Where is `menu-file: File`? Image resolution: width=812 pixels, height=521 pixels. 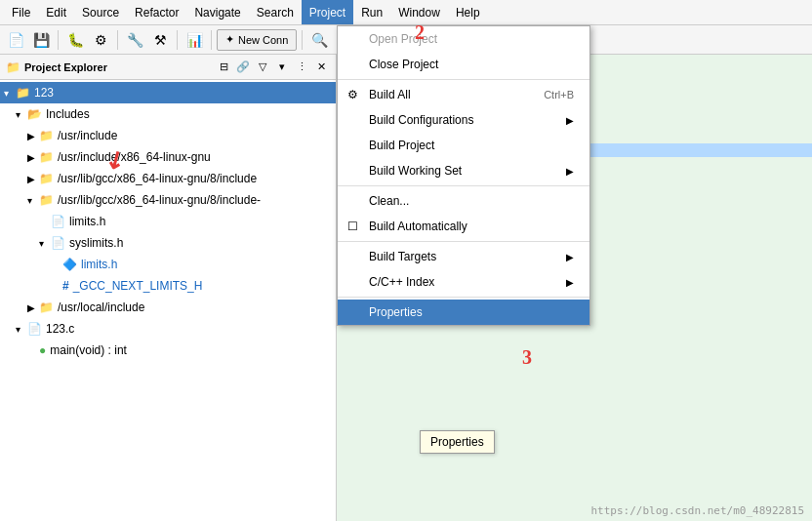
menu-file: File is located at coordinates (21, 12).